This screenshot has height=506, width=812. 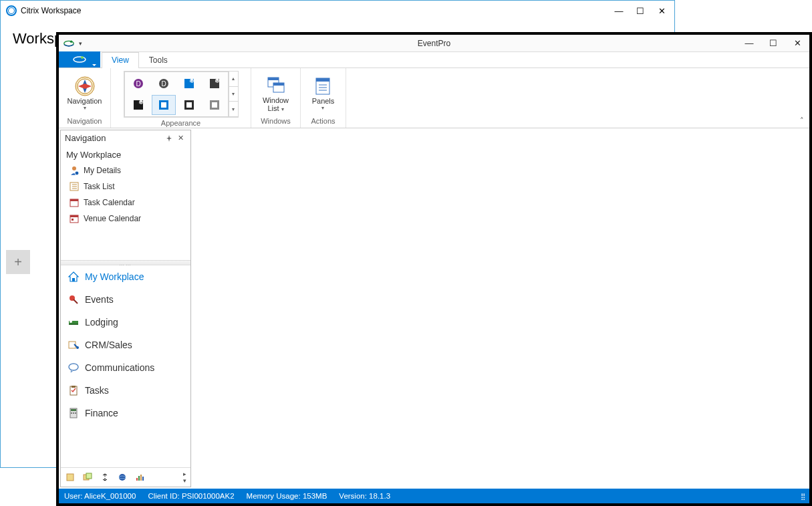 What do you see at coordinates (74, 277) in the screenshot?
I see `home-icon` at bounding box center [74, 277].